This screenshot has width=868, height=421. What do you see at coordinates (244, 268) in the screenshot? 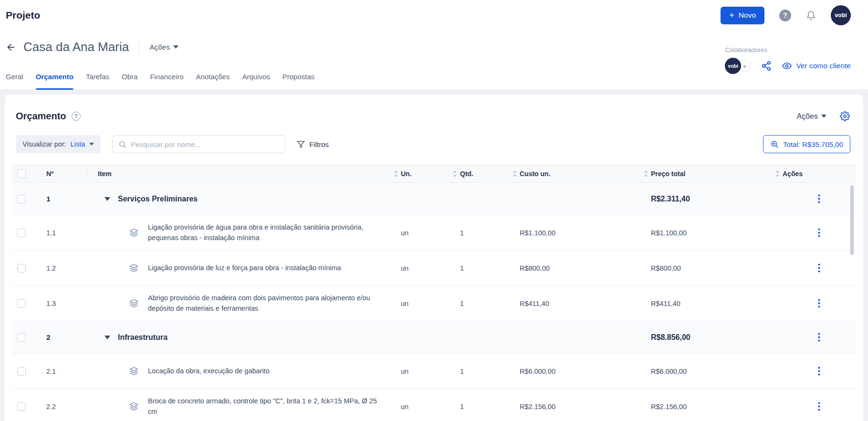
I see `item-description: Ligação provisória de luz e força para o…` at bounding box center [244, 268].